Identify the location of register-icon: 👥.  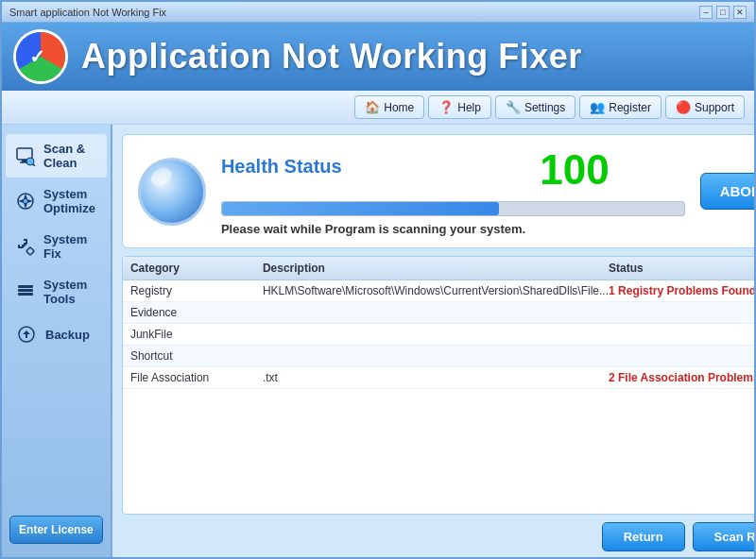
(597, 108).